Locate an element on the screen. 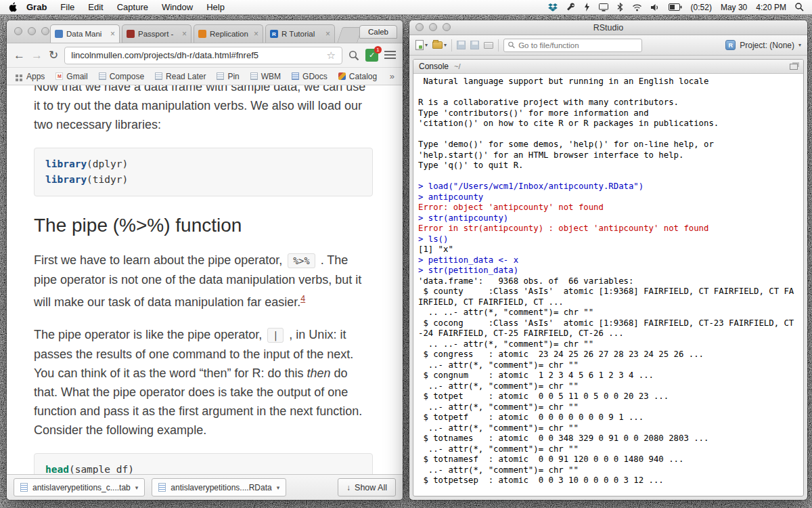 The width and height of the screenshot is (812, 508). console-line: > antipcounty is located at coordinates (608, 198).